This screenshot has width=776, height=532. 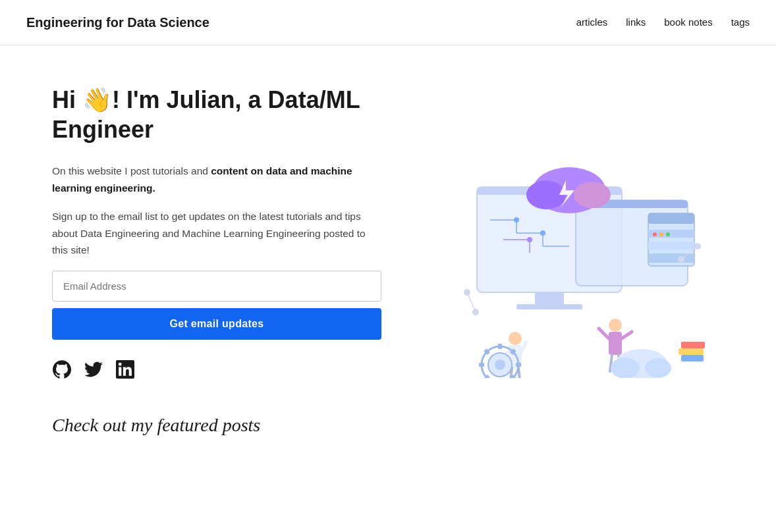 I want to click on featured-posts-heading: Check out my featured posts, so click(x=217, y=425).